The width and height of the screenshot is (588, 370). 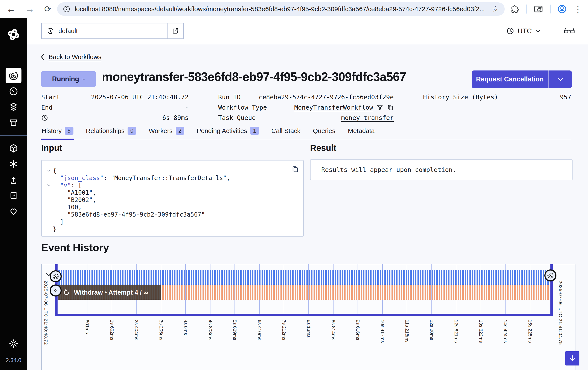 I want to click on event-history-heading: Event History, so click(x=75, y=247).